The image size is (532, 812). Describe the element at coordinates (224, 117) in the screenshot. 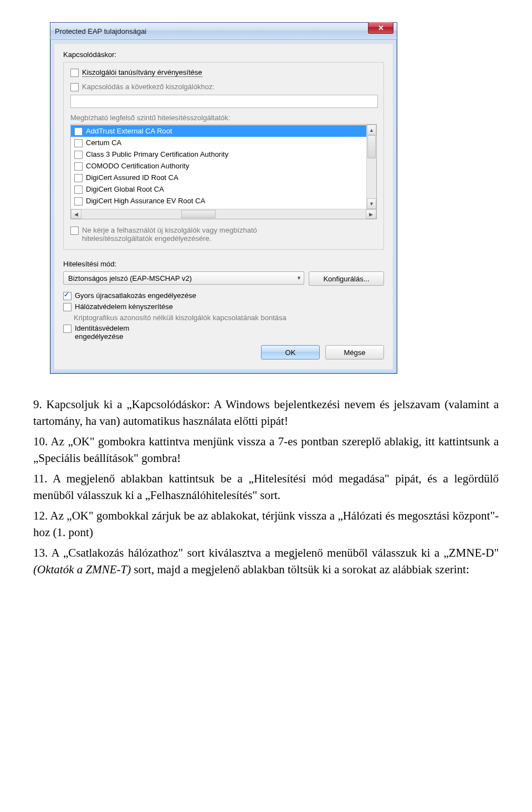

I see `trusted-ca-label: Megbízható legfelső szintű hitelesítéssz…` at that location.